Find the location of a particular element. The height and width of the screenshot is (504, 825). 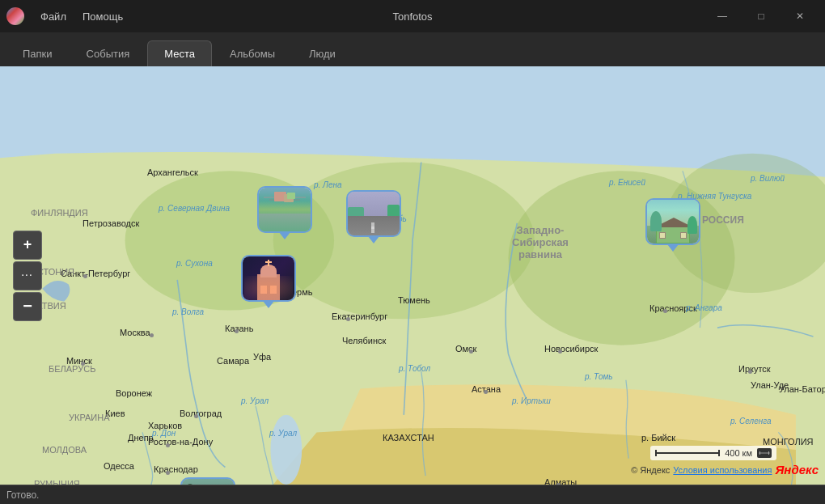

marker-road is located at coordinates (374, 217).